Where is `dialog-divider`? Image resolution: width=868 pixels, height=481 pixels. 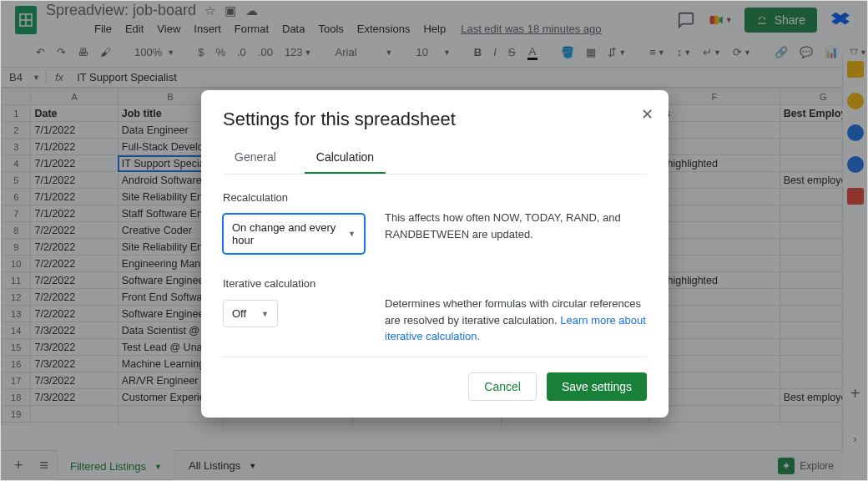
dialog-divider is located at coordinates (435, 357).